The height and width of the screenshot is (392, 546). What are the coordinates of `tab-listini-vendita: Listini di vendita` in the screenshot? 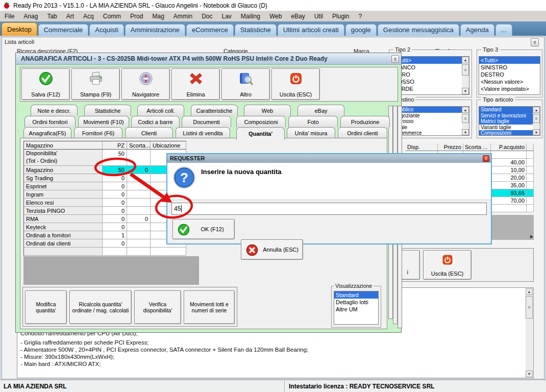 It's located at (203, 133).